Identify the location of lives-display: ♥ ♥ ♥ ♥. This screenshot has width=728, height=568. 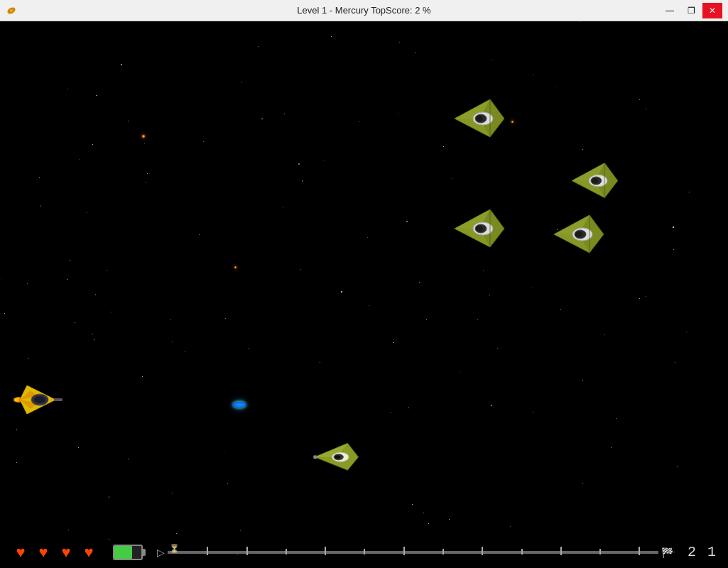
(55, 552).